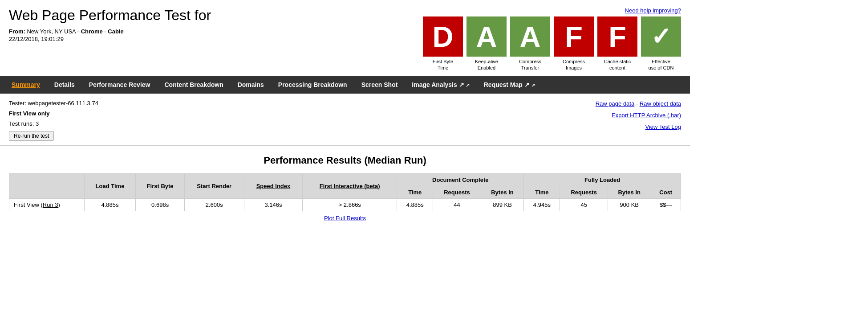  I want to click on raw-object-link: Raw object data, so click(661, 103).